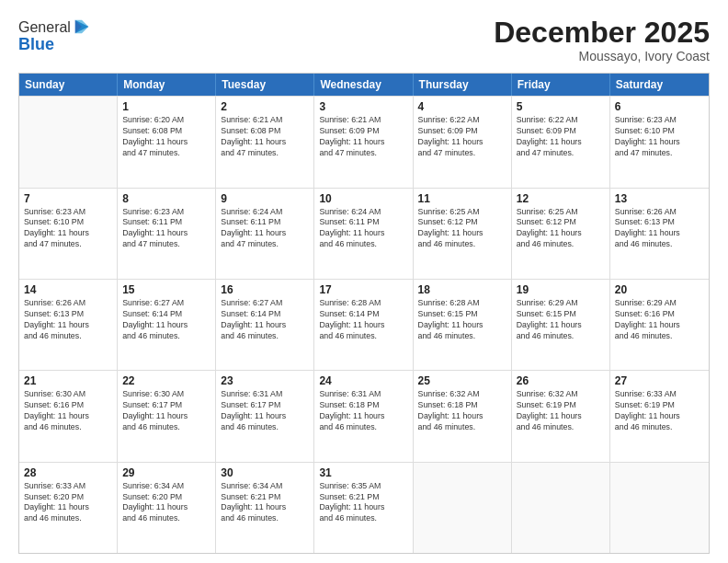 The image size is (728, 563). I want to click on cal-cell-1-0: 7Sunrise: 6:23 AM Sunset: 6:10 PM Daylig…, so click(68, 234).